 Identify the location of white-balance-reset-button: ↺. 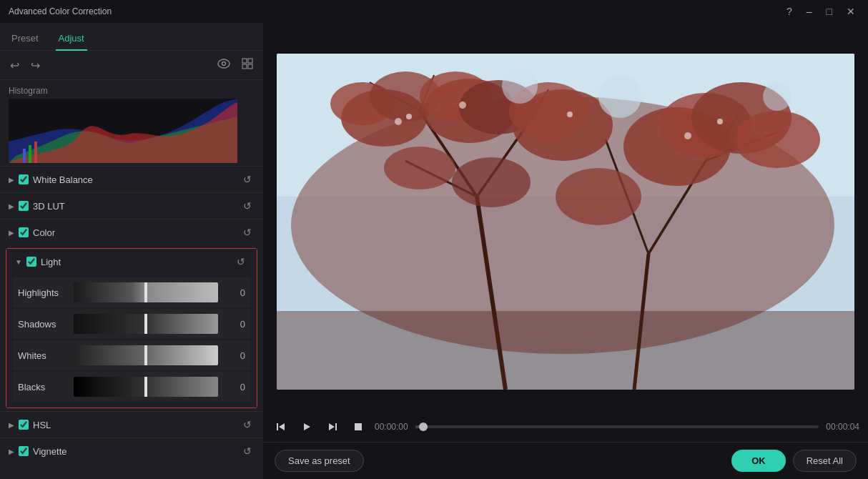
(247, 179).